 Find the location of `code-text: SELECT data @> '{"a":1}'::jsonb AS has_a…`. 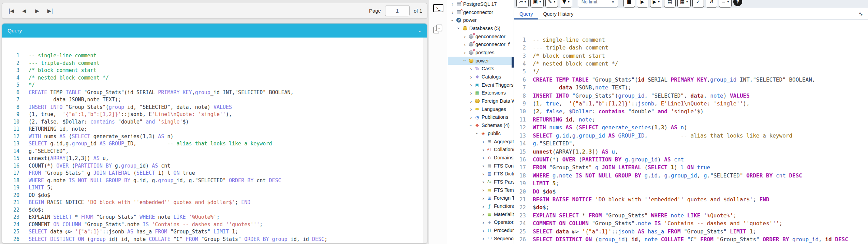

code-text: SELECT data @> '{"a":1}'::jsonb AS has_a… is located at coordinates (131, 232).